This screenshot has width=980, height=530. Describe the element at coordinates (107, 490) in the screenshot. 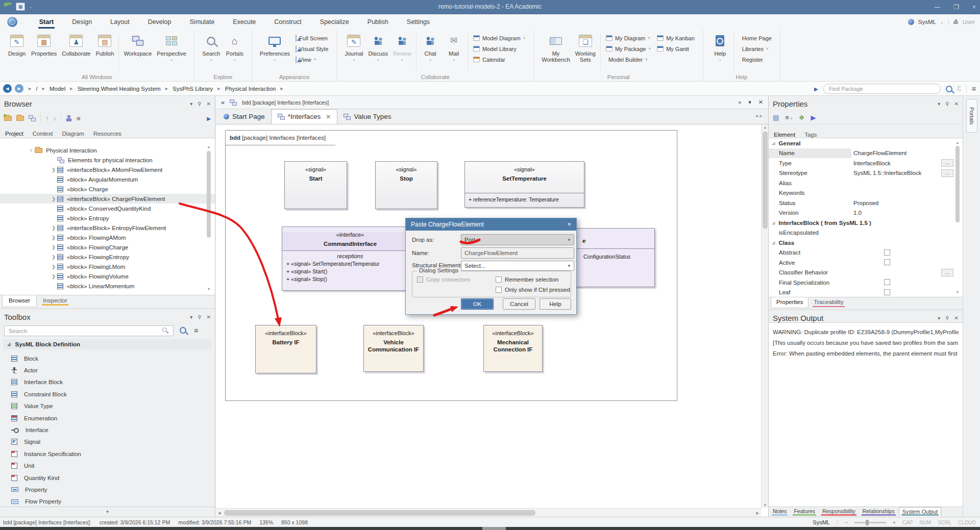

I see `toolbox-item-property: Property` at that location.